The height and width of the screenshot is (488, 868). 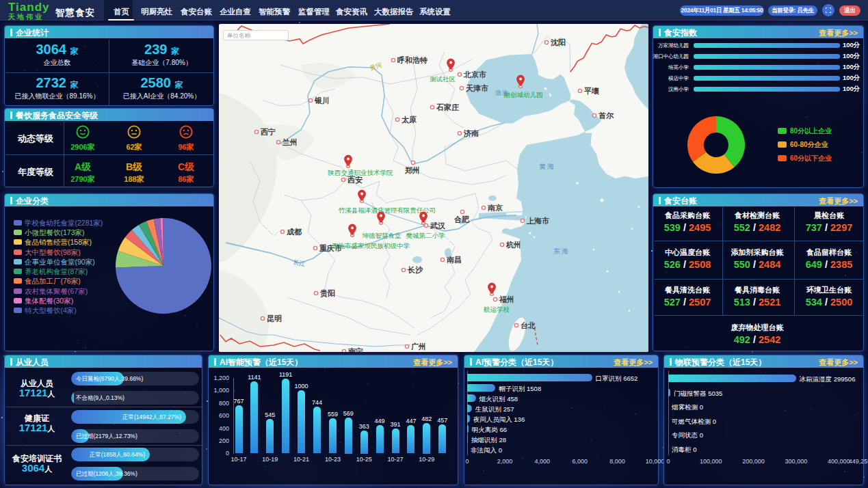 I want to click on svg-text: 上海市, so click(x=538, y=221).